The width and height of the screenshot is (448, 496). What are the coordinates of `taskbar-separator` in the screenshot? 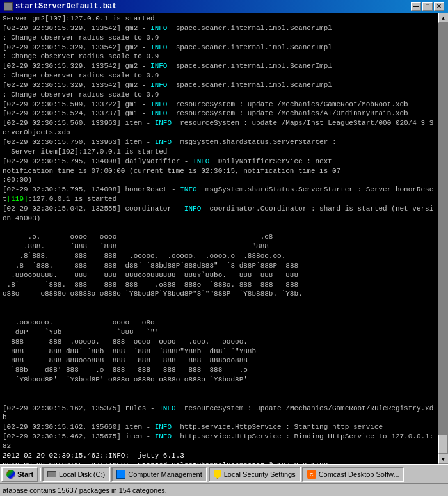 It's located at (40, 474).